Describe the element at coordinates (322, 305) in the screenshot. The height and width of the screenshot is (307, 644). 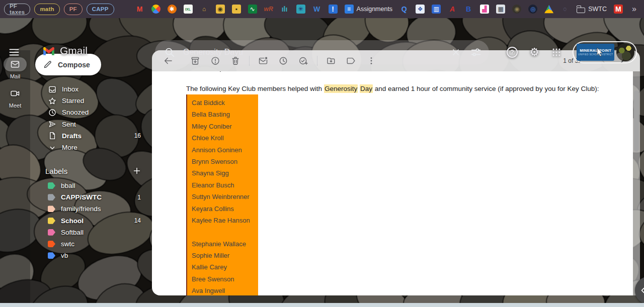
I see `taskbar-strip` at that location.